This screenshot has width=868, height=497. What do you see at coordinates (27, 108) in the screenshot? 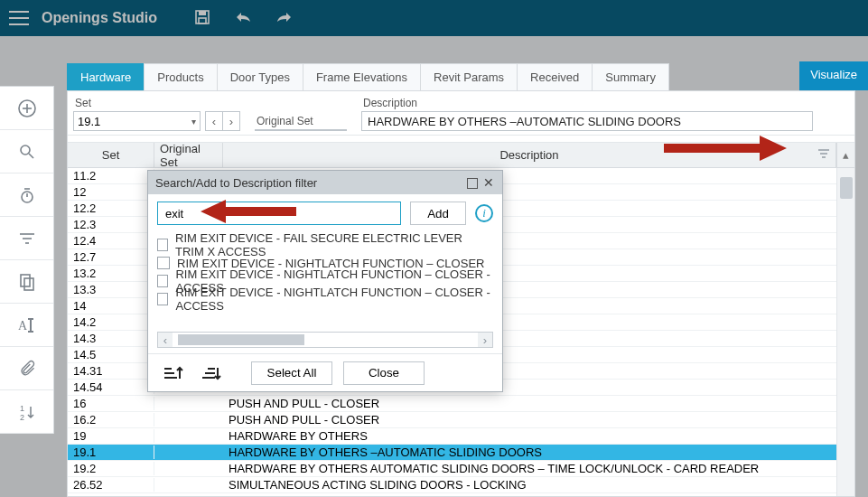
I see `add-icon` at bounding box center [27, 108].